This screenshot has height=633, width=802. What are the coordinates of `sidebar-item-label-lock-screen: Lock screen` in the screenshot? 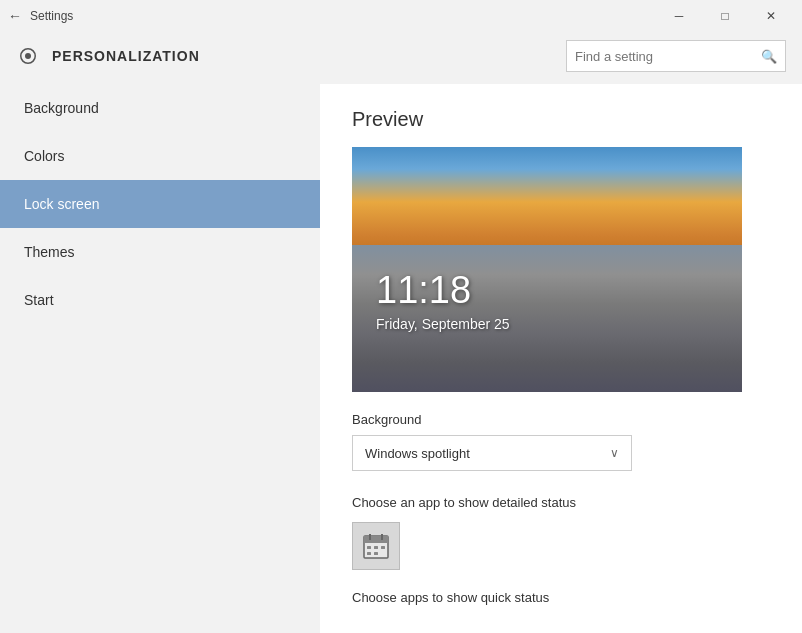 It's located at (62, 204).